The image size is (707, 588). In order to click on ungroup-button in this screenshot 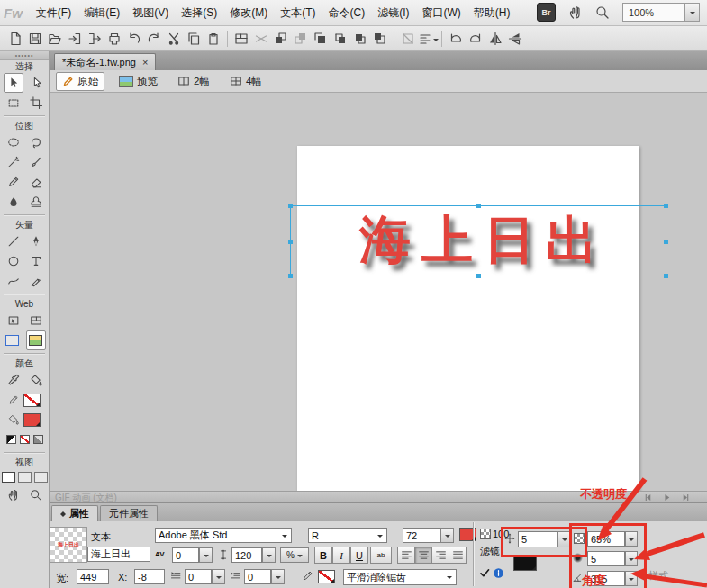, I will do `click(301, 39)`.